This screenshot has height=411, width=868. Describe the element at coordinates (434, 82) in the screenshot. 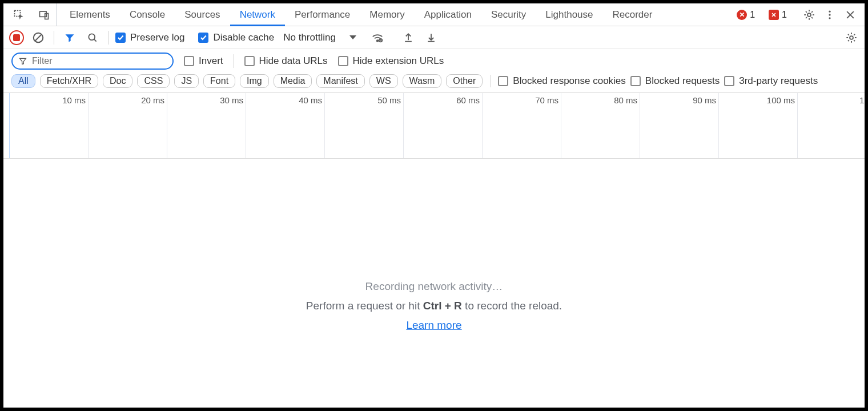

I see `type-filter-row: All Fetch/XHR Doc CSS JS Font Img Media …` at that location.